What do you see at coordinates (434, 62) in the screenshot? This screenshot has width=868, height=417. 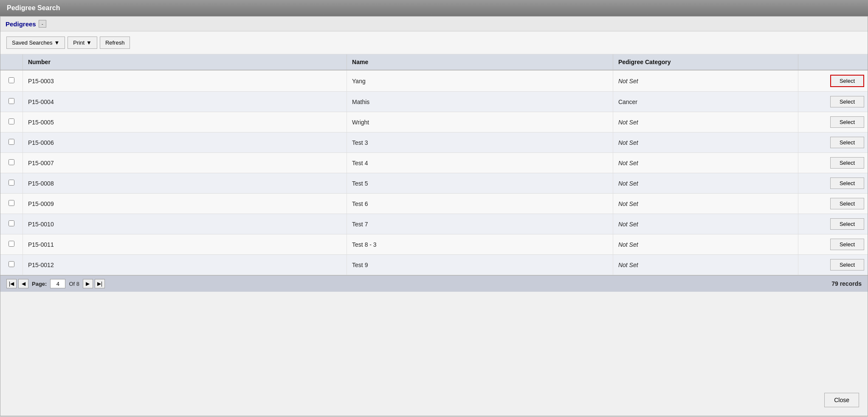 I see `table-header-row: Number Name Pedigree Category` at bounding box center [434, 62].